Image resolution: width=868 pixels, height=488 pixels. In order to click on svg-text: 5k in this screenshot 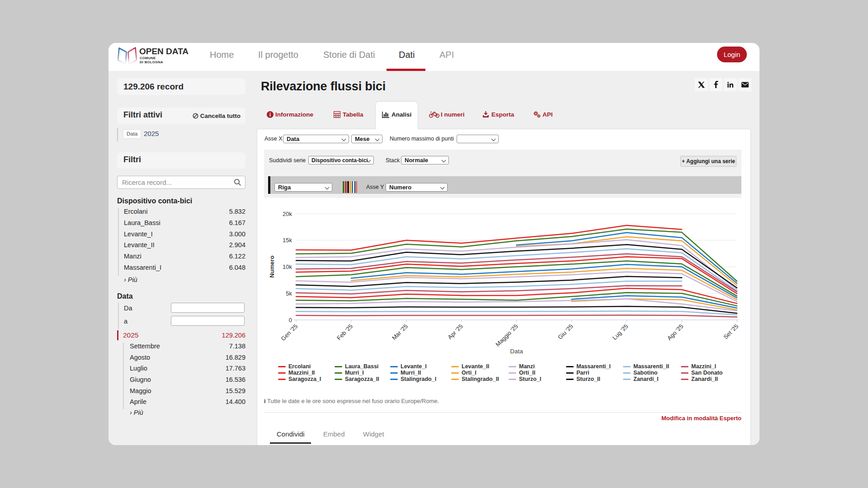, I will do `click(289, 294)`.